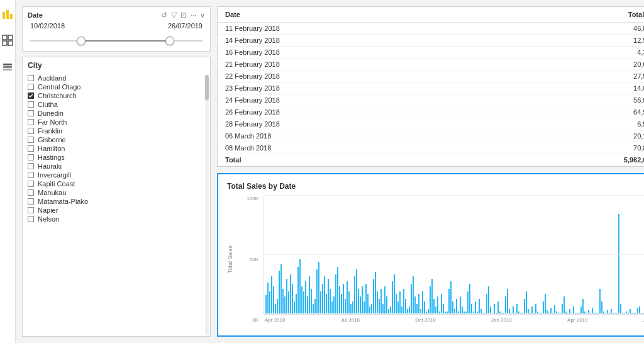  Describe the element at coordinates (431, 53) in the screenshot. I see `table-row: 16 February 20184,355.00` at that location.